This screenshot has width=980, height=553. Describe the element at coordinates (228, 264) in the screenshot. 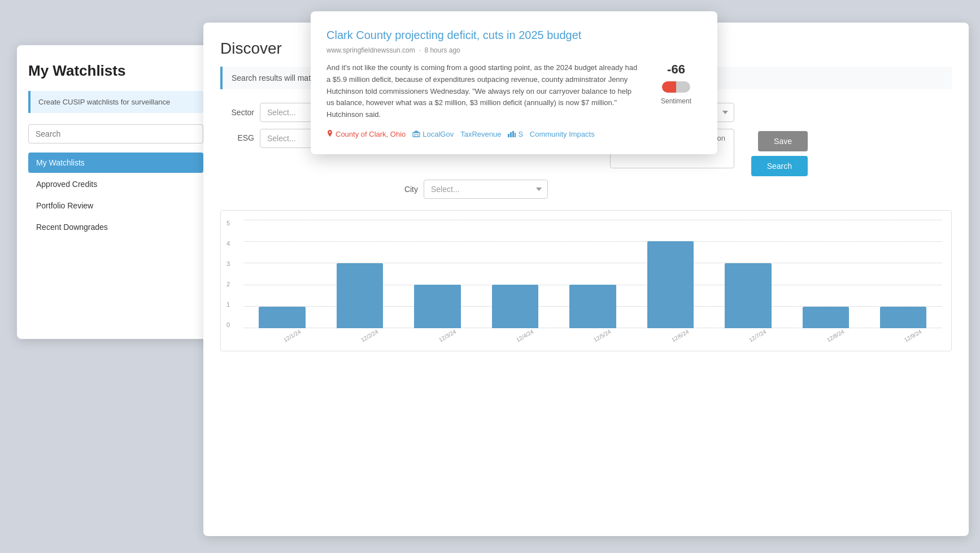

I see `y-label: 3` at that location.